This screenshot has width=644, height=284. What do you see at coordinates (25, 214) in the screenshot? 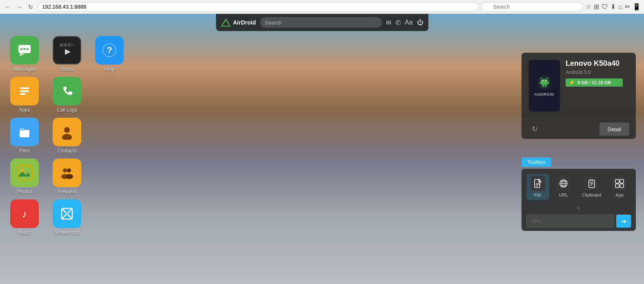
I see `music-icon: ♪` at bounding box center [25, 214].